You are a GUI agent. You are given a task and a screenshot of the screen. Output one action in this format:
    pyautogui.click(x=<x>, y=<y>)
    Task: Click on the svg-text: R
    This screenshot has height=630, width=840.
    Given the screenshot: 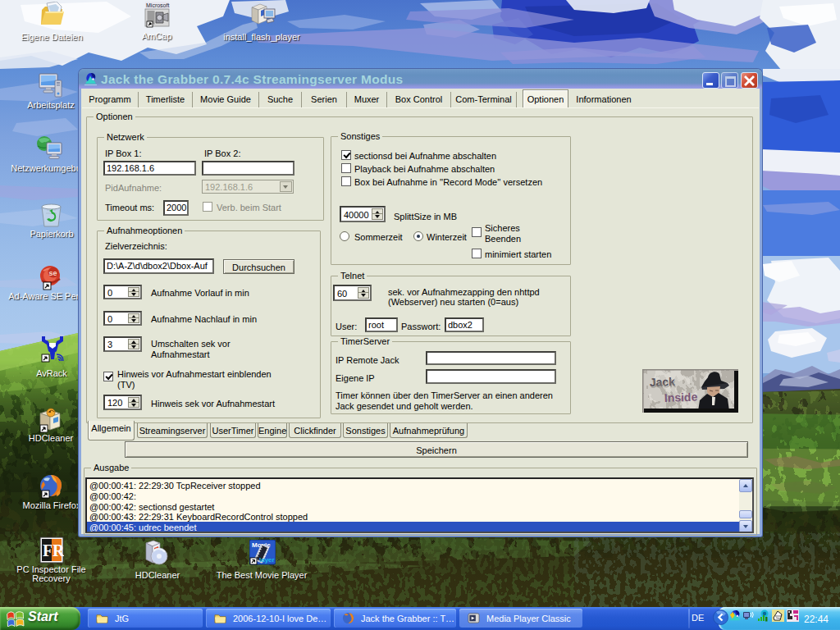 What is the action you would take?
    pyautogui.click(x=58, y=550)
    